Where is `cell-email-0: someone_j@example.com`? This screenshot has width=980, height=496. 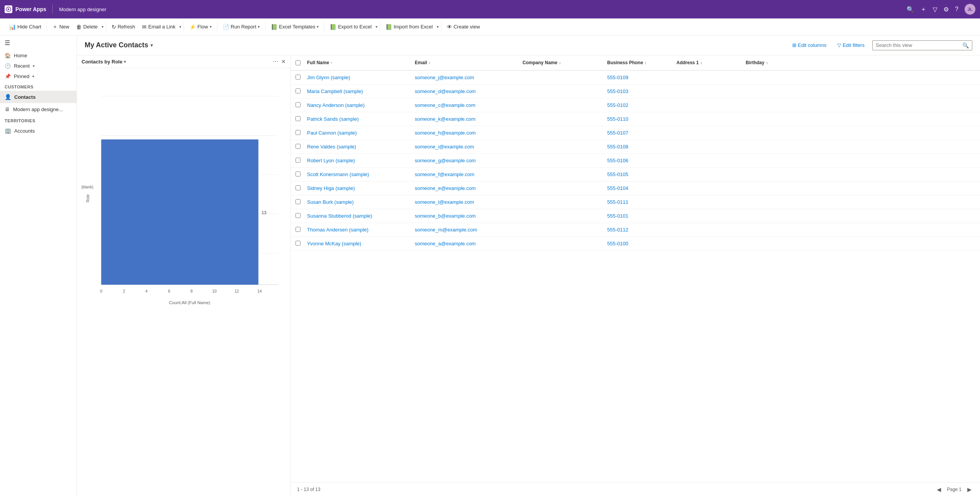
cell-email-0: someone_j@example.com is located at coordinates (469, 78).